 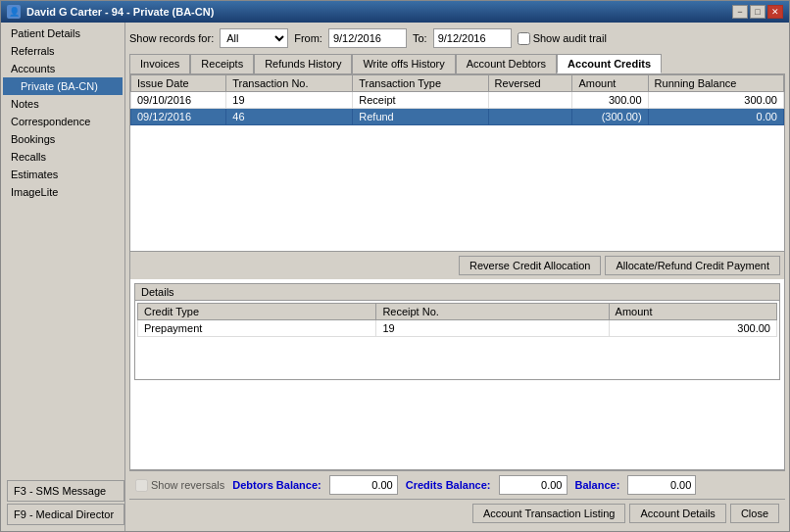 What do you see at coordinates (677, 513) in the screenshot?
I see `account-details-button: Account Details` at bounding box center [677, 513].